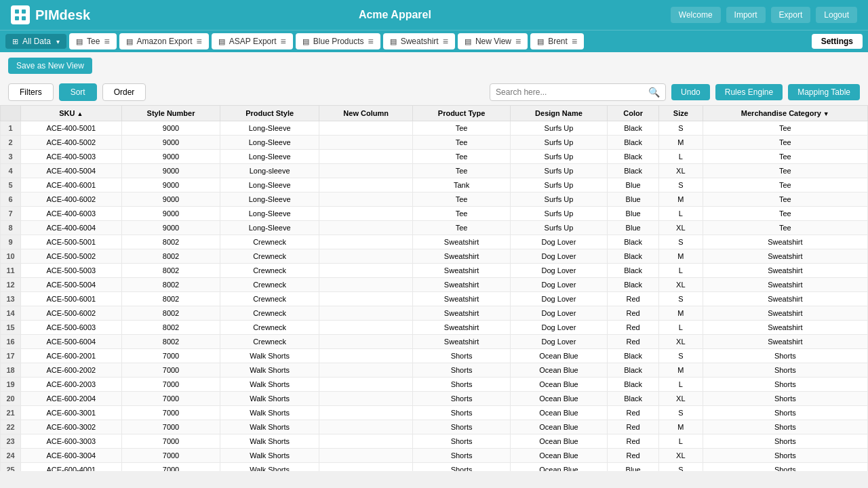 The width and height of the screenshot is (868, 488). I want to click on tab-new-view-menu: ≡, so click(518, 41).